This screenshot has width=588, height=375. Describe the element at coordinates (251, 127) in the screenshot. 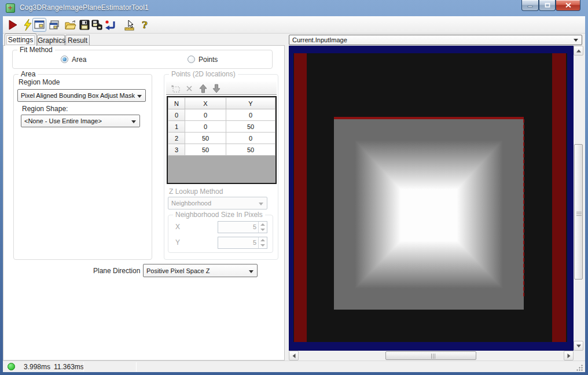

I see `cell-y: 50` at that location.